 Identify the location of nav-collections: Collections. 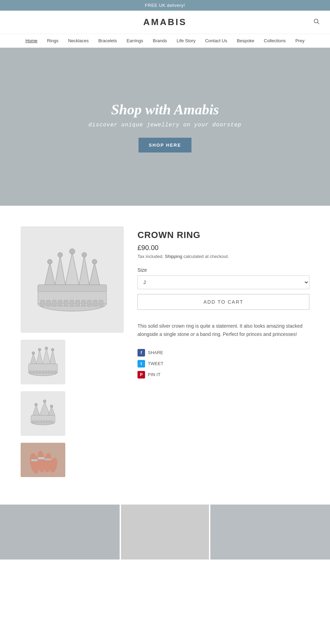
(275, 41).